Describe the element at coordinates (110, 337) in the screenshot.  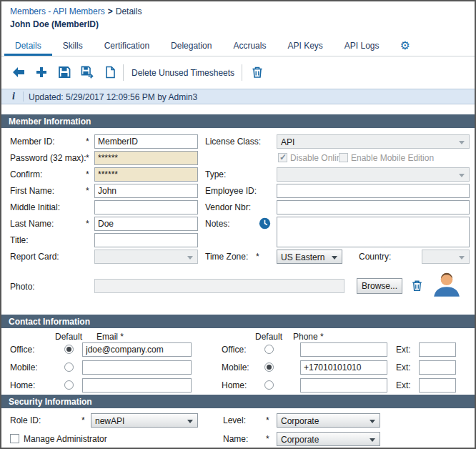
I see `email-column-header: Email *` at that location.